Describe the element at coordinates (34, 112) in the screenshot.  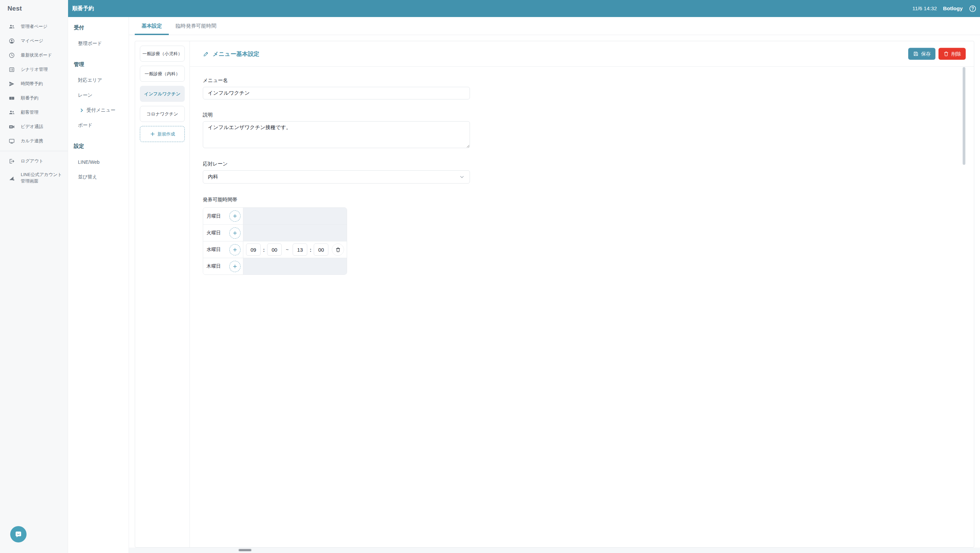
I see `sidebar-item: 顧客管理` at that location.